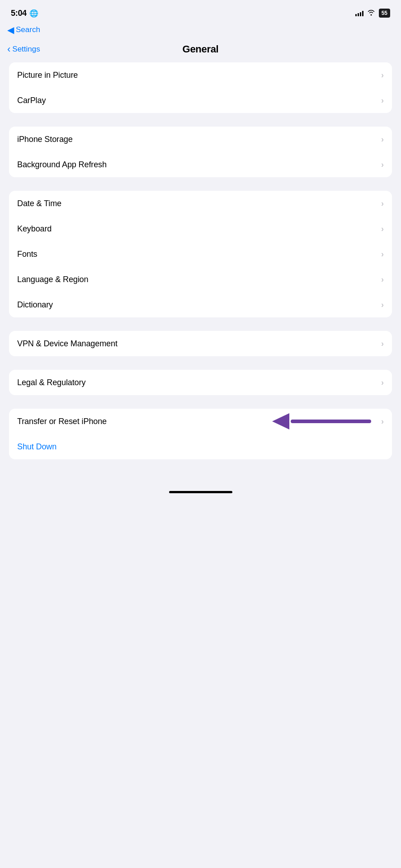 This screenshot has height=868, width=401. Describe the element at coordinates (201, 344) in the screenshot. I see `settings-item-vpn: VPN & Device Management ›` at that location.